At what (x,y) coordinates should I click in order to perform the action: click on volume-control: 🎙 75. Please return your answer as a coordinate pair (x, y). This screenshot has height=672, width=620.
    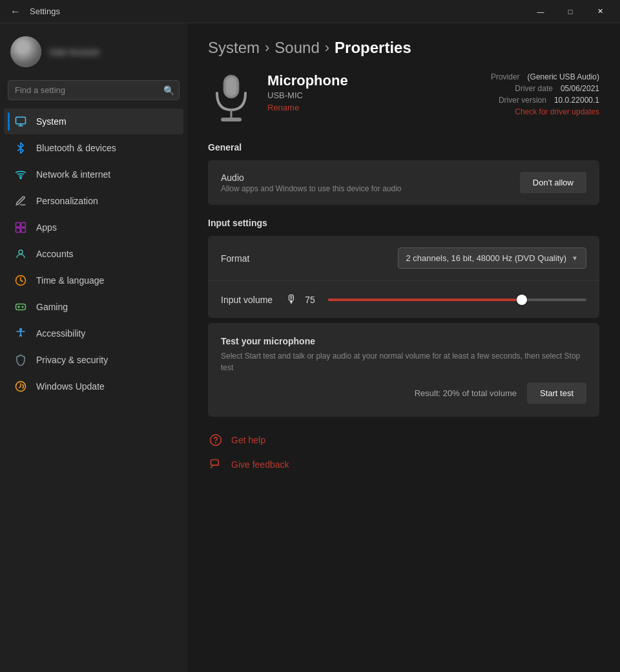
    Looking at the image, I should click on (436, 300).